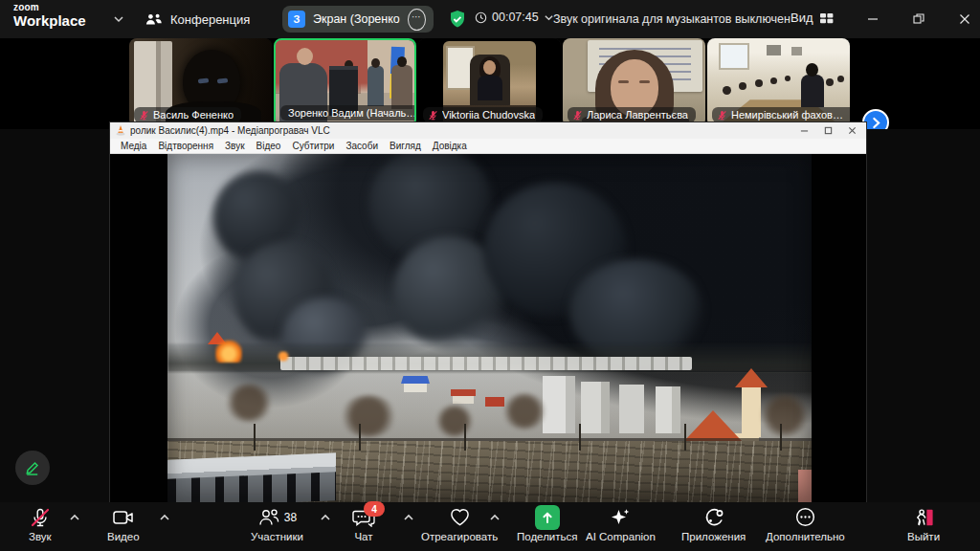 The width and height of the screenshot is (980, 551). What do you see at coordinates (450, 145) in the screenshot?
I see `vlc-menu-help: Довідка` at bounding box center [450, 145].